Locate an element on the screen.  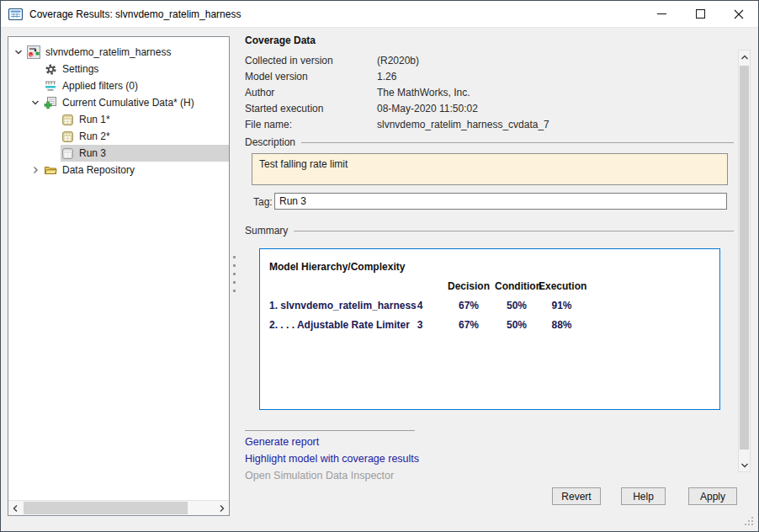
field-value: (R2020b) is located at coordinates (463, 61).